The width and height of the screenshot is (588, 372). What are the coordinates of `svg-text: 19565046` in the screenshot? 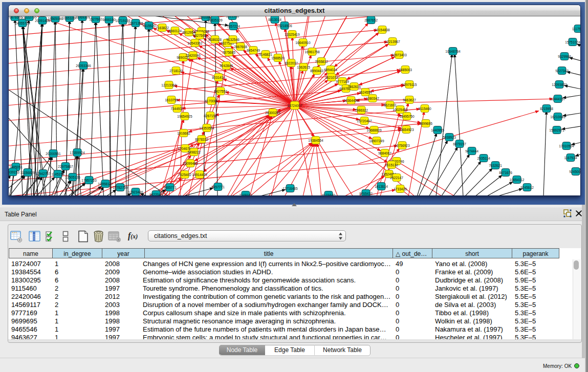 It's located at (55, 18).